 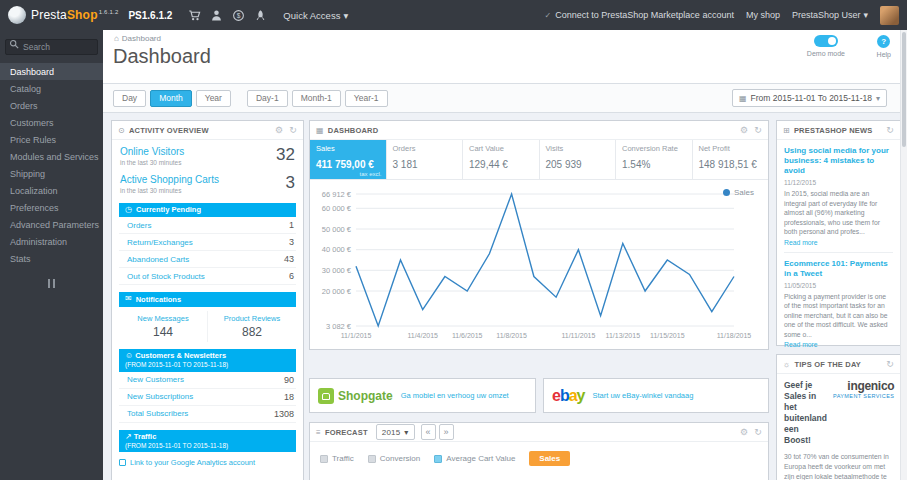 I want to click on ebay-promo-link: Start uw eBay-winkel vandaag, so click(x=644, y=396).